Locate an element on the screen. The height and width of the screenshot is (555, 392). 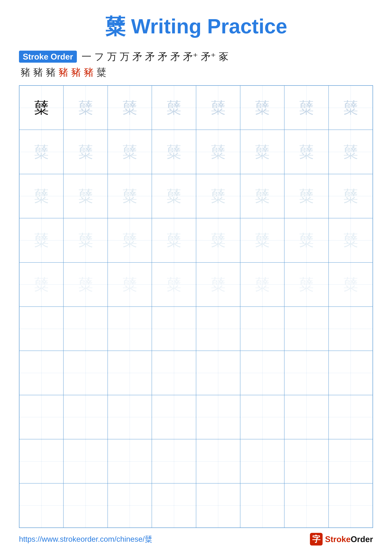
stroke-seq-7: 糵 is located at coordinates (101, 73).